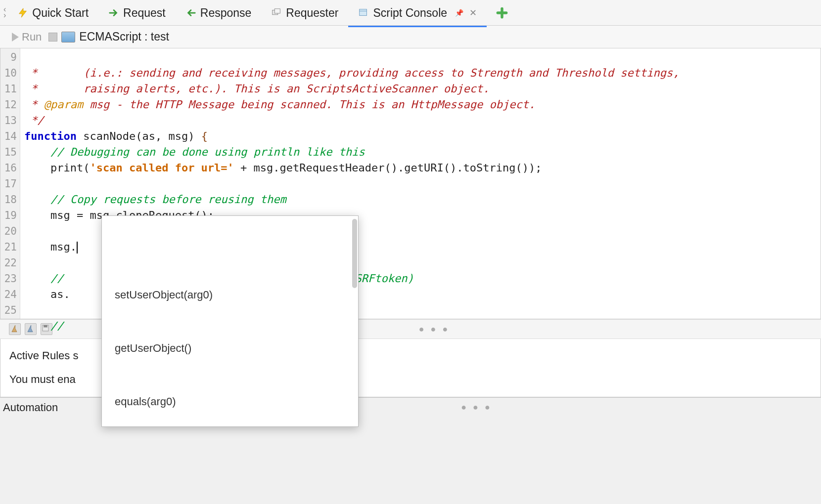  Describe the element at coordinates (53, 37) in the screenshot. I see `stop-button` at that location.